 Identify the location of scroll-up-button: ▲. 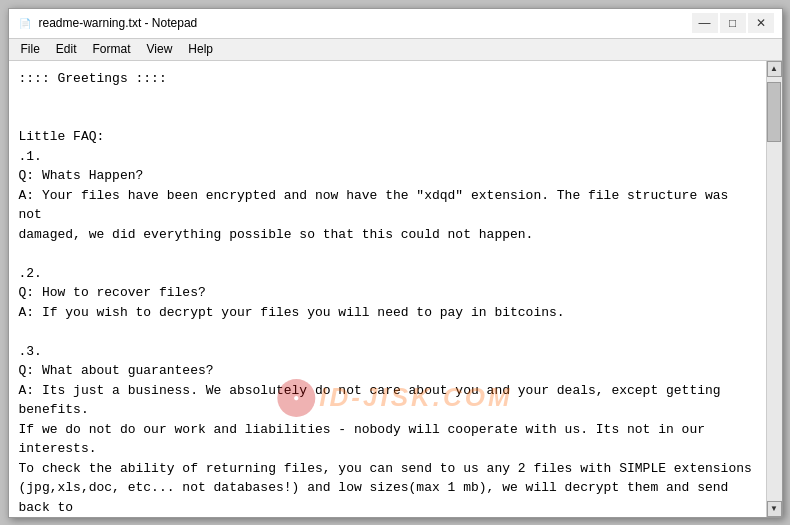
(774, 69).